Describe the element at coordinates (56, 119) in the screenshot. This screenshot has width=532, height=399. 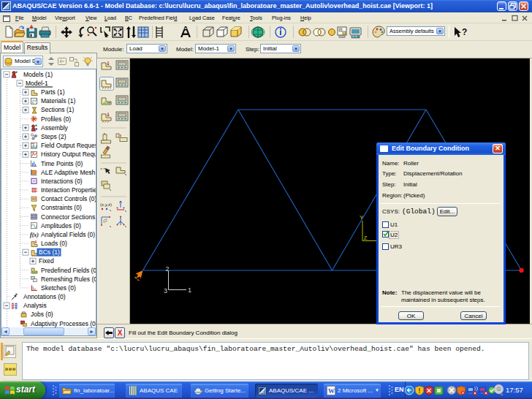
I see `svg-text: Profiles (0)` at that location.